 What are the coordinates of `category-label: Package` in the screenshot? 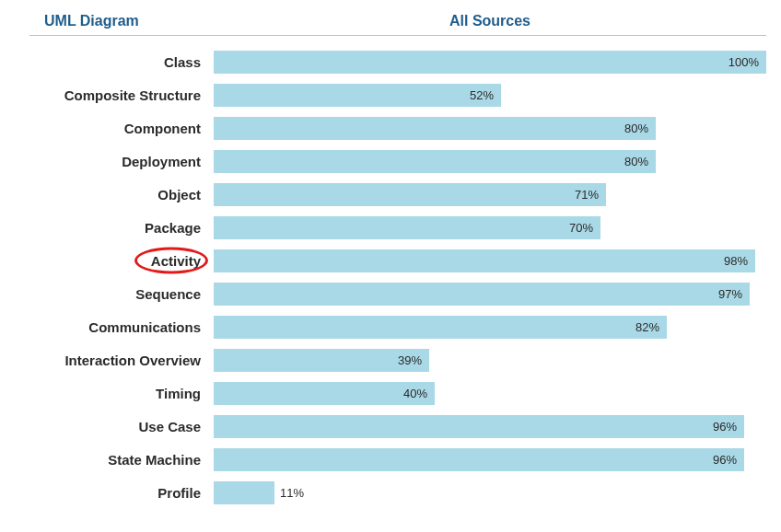 It's located at (122, 228).